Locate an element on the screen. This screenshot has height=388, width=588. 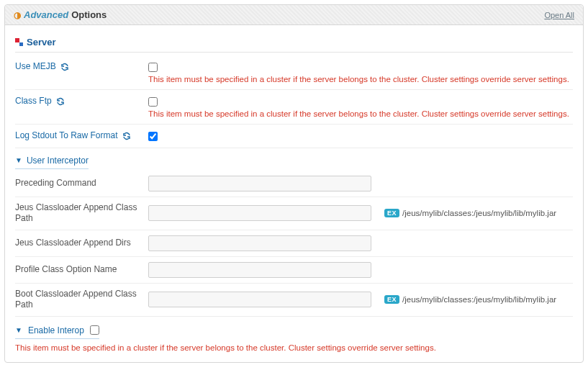
label-log-stdout: Log Stdout To Raw Format is located at coordinates (78, 136).